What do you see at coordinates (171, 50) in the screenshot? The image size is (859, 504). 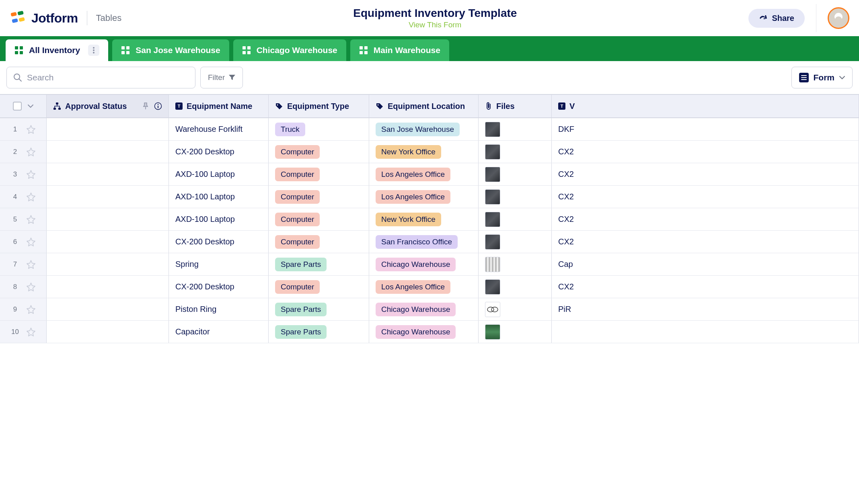 I see `tab-san-jose-warehouse: San Jose Warehouse` at bounding box center [171, 50].